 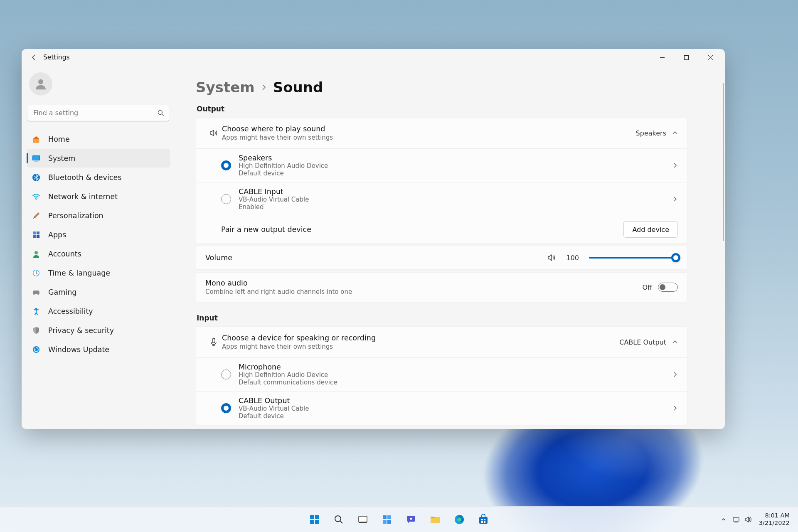 What do you see at coordinates (298, 87) in the screenshot?
I see `breadcrumb-page: Sound` at bounding box center [298, 87].